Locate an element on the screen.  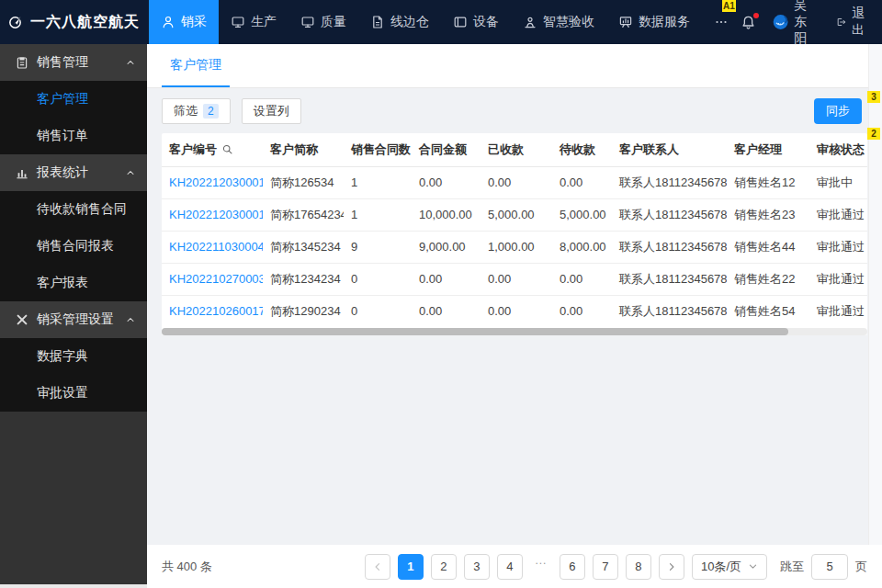
annotation-tag-2: 2 is located at coordinates (874, 134).